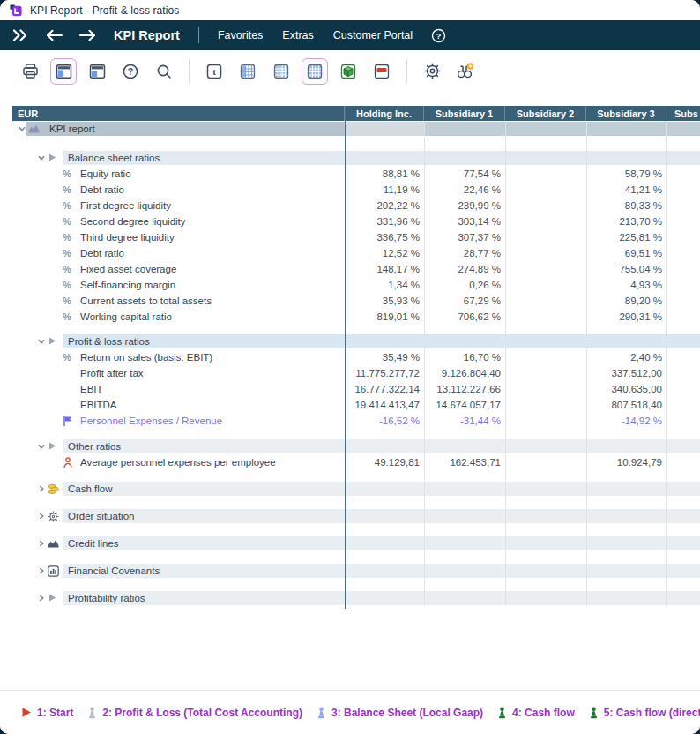 The height and width of the screenshot is (734, 700). I want to click on value-cell: 162.453,71, so click(462, 462).